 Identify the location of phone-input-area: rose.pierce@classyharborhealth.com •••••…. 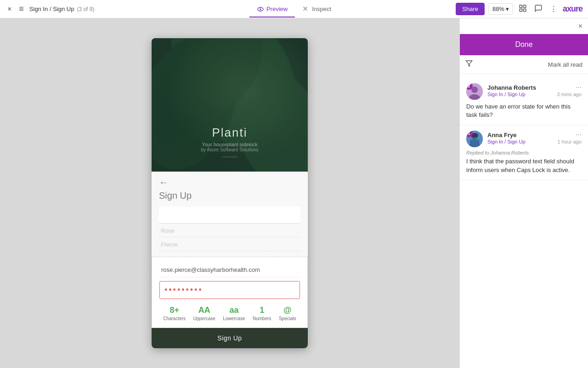
(230, 293).